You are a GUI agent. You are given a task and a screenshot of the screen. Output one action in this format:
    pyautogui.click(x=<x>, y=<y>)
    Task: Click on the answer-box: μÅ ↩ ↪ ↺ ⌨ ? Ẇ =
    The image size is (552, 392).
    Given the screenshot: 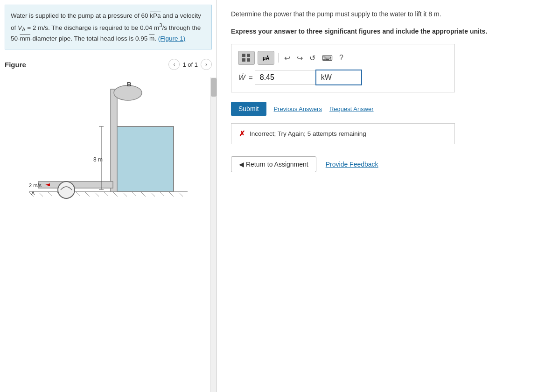 What is the action you would take?
    pyautogui.click(x=343, y=68)
    